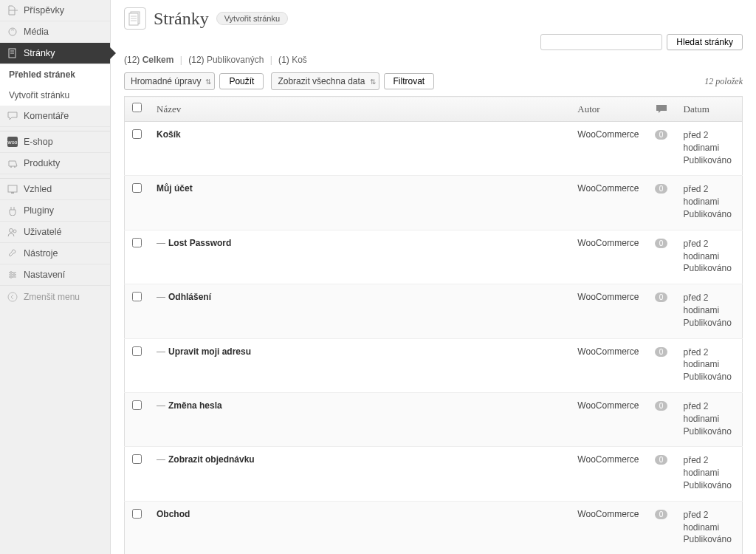  I want to click on page-title: Stránky, so click(182, 19).